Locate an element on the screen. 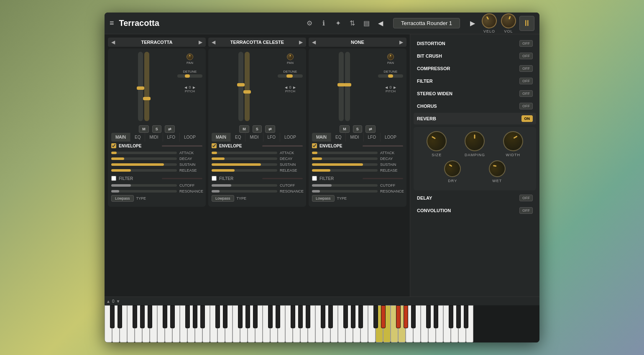 The image size is (644, 355). layer3-mute-btn: M is located at coordinates (345, 129).